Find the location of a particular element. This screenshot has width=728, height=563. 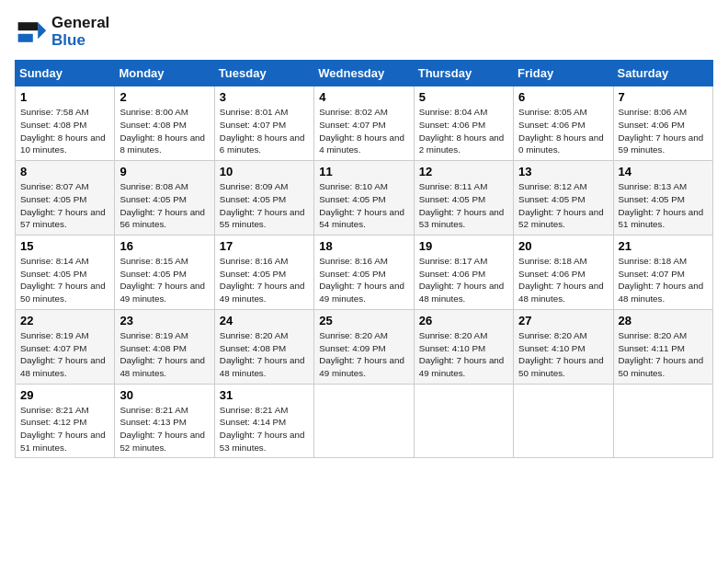

day-cell: 5 Sunrise: 8:04 AMSunset: 4:06 PMDayligh… is located at coordinates (463, 123).